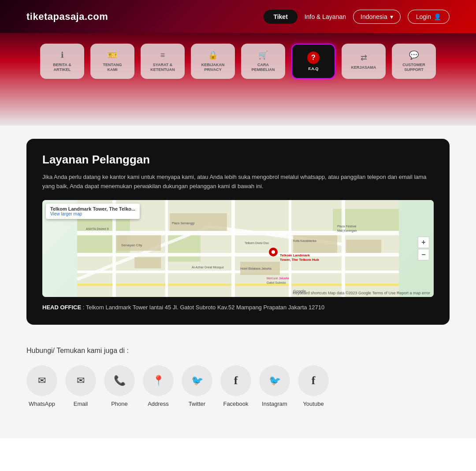 Image resolution: width=476 pixels, height=471 pixels. What do you see at coordinates (235, 404) in the screenshot?
I see `facebook-label: Facebook` at bounding box center [235, 404].